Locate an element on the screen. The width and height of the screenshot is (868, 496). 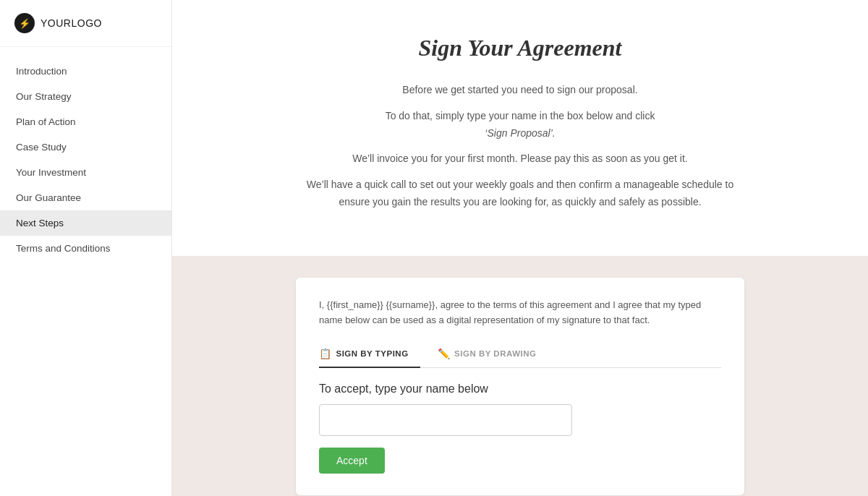
logo-area: ⚡ YOURLOGO is located at coordinates (85, 23).